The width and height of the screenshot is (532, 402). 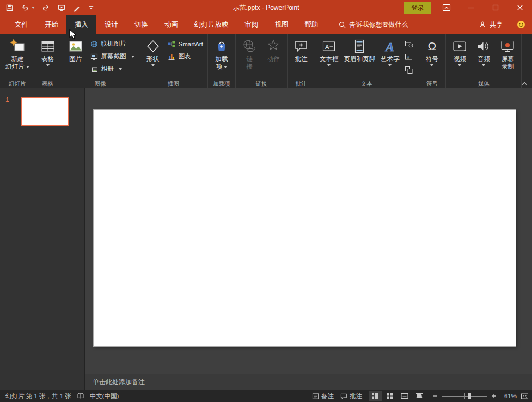 What do you see at coordinates (25, 8) in the screenshot?
I see `undo-icon` at bounding box center [25, 8].